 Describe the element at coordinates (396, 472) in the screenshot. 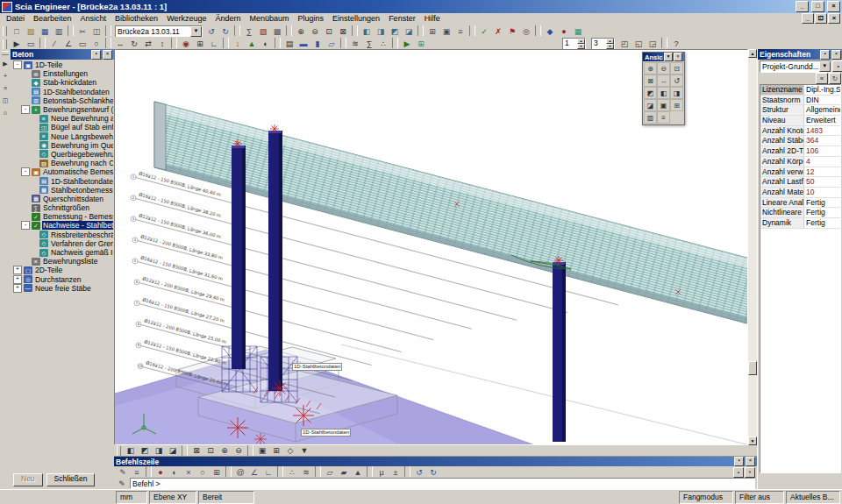

I see `measure-icon: ±` at that location.